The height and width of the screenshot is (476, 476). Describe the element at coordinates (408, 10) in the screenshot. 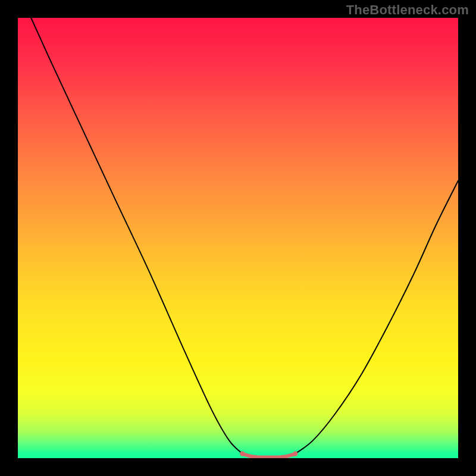

I see `watermark-text: TheBottleneck.com` at that location.